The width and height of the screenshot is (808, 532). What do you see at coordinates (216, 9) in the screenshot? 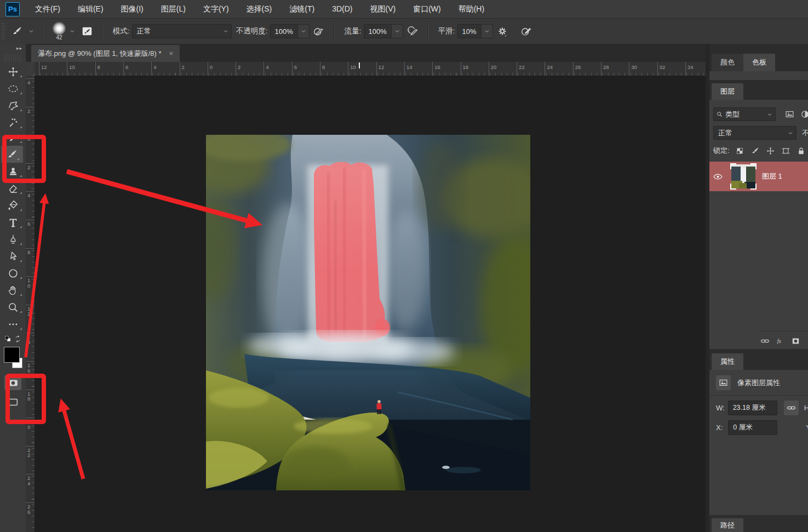
I see `menu-item-4: 文字(Y)` at bounding box center [216, 9].